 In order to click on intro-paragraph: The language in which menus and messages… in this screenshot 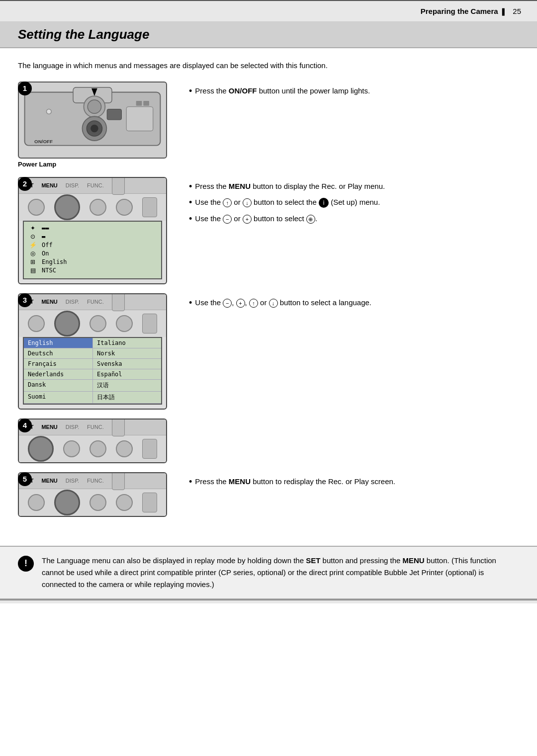, I will do `click(268, 66)`.